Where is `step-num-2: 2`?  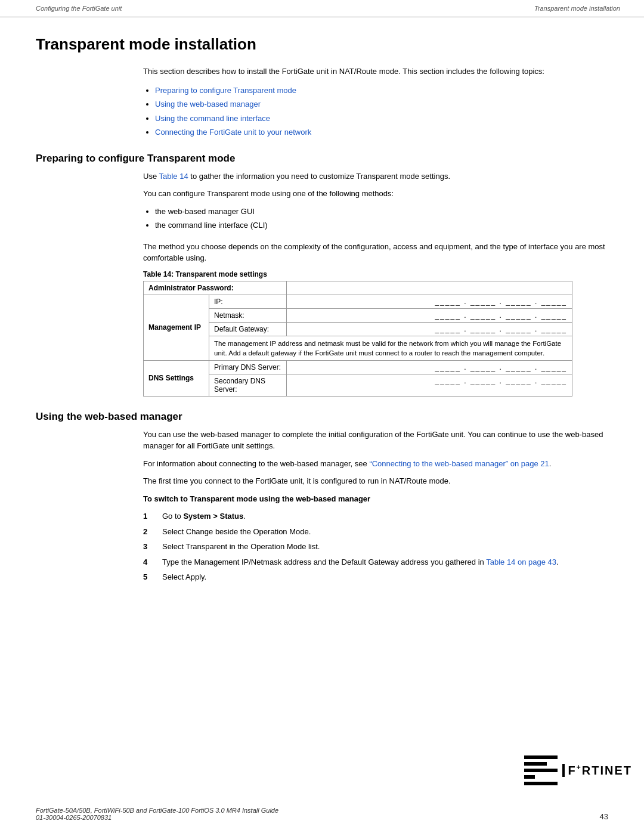 step-num-2: 2 is located at coordinates (148, 532).